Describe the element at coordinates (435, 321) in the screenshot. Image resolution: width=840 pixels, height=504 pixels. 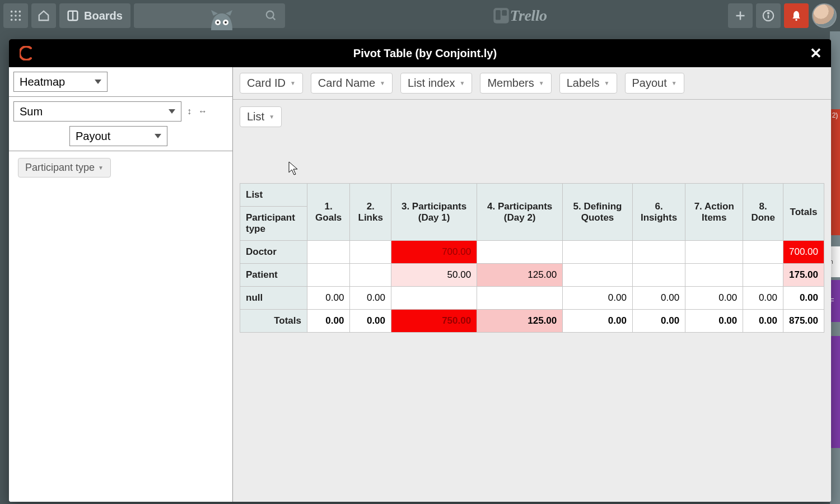
I see `table-cell: 750.00` at that location.